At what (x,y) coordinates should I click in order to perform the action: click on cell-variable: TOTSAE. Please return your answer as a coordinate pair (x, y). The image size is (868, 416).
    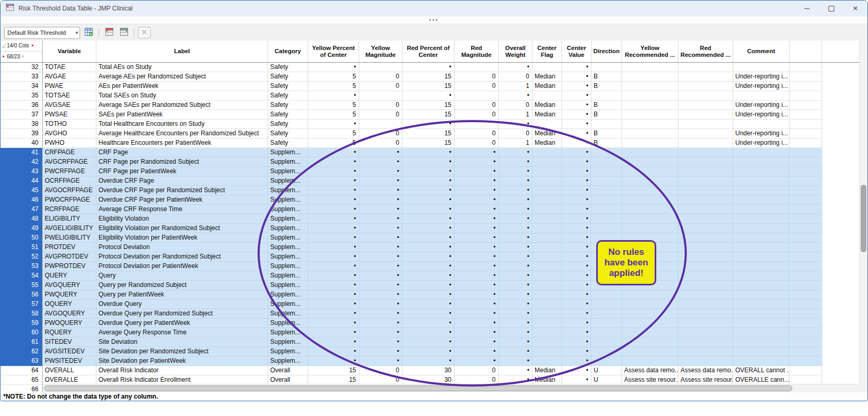
    Looking at the image, I should click on (70, 96).